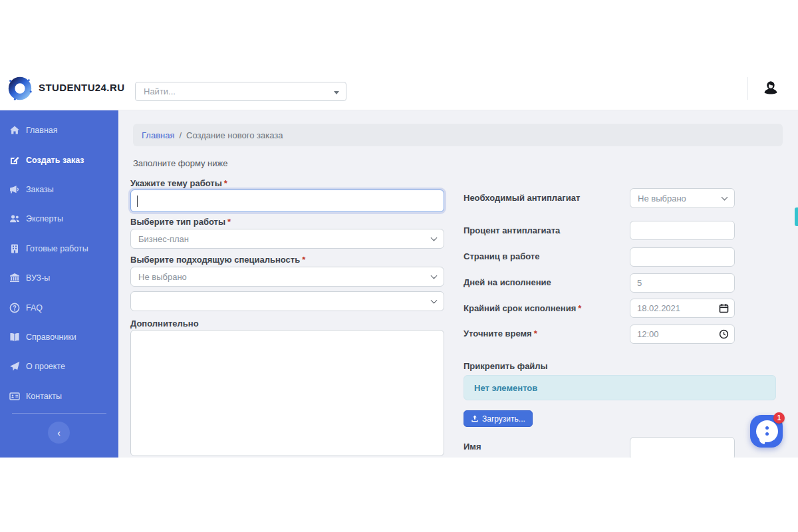 The height and width of the screenshot is (532, 798). Describe the element at coordinates (241, 92) in the screenshot. I see `search-input` at that location.